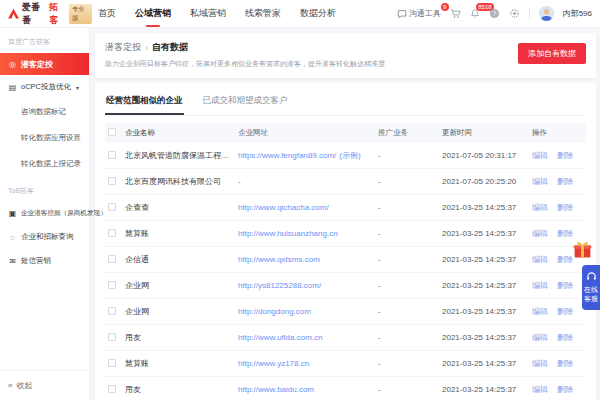 The height and width of the screenshot is (400, 600). Describe the element at coordinates (445, 7) in the screenshot. I see `chat-badge: 9` at that location.